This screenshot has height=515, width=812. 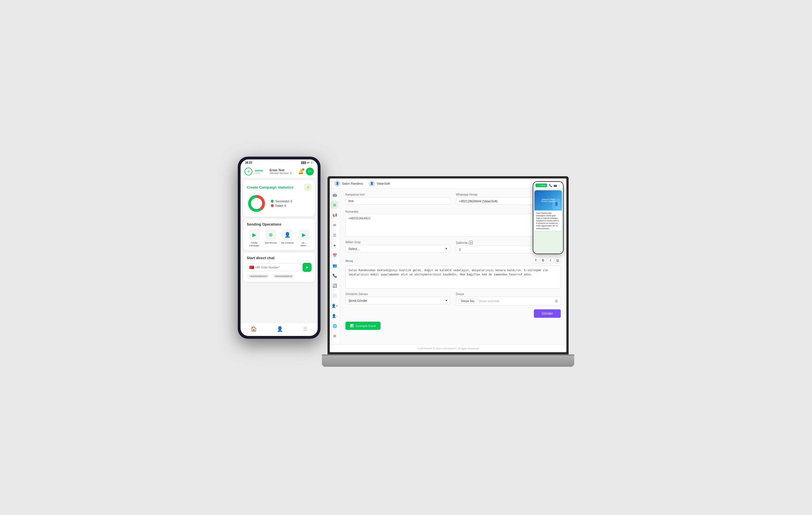 What do you see at coordinates (271, 235) in the screenshot?
I see `add-record-icon: ⊕` at bounding box center [271, 235].